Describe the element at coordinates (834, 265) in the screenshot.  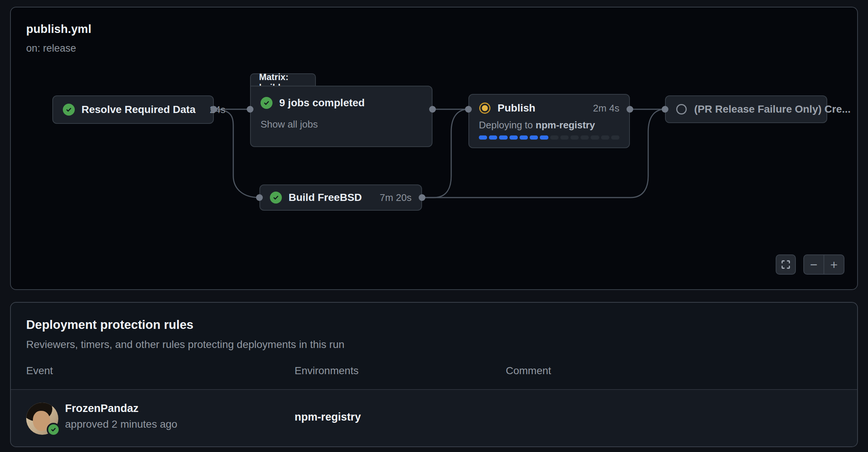
I see `zoom-in-button: +` at that location.